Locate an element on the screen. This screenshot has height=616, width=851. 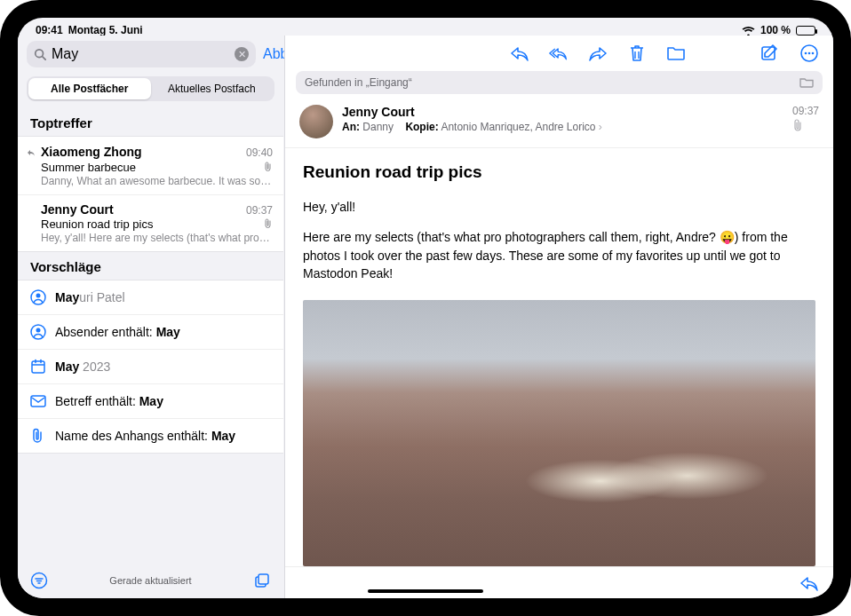
move-folder-icon is located at coordinates (676, 53).